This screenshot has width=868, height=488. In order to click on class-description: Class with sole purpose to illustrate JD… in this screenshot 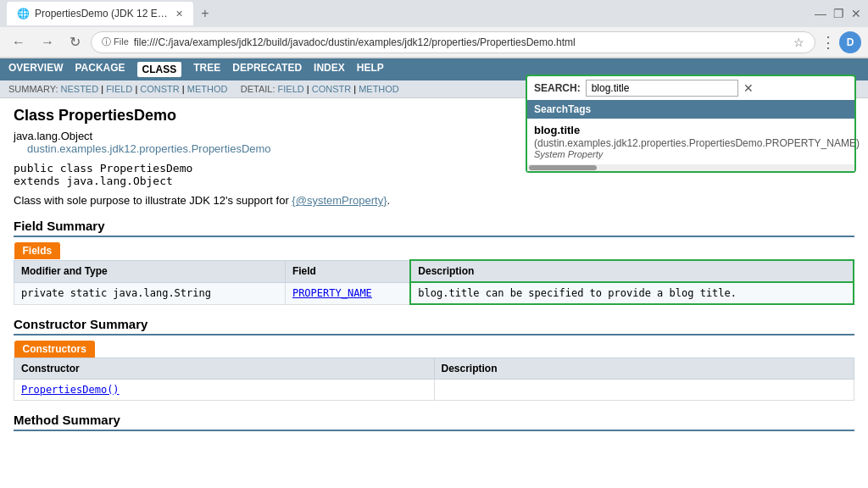, I will do `click(434, 200)`.